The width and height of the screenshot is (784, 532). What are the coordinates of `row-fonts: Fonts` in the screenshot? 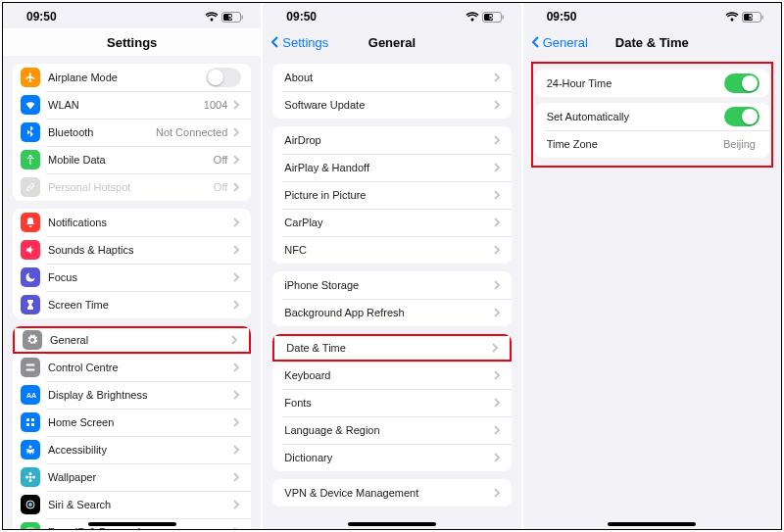 It's located at (392, 403).